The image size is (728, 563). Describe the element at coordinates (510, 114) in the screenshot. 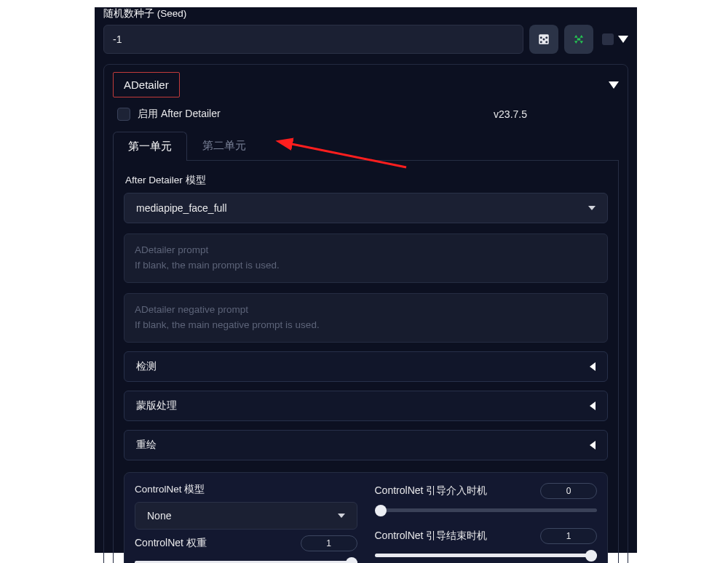

I see `adetailer-version: v23.7.5` at that location.